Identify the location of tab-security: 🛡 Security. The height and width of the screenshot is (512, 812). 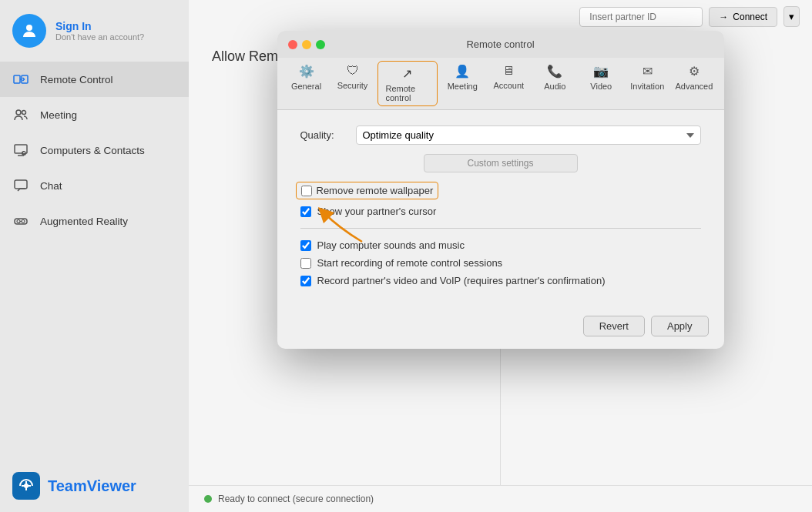
(353, 83).